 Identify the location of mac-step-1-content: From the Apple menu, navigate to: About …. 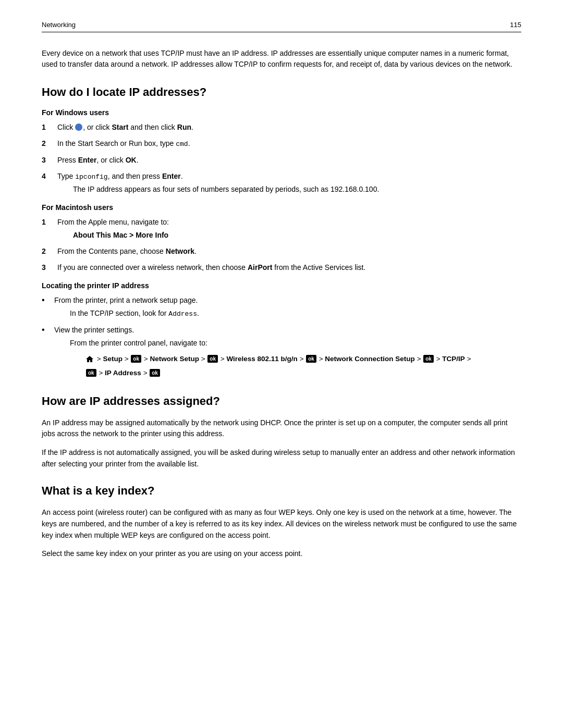
(289, 229).